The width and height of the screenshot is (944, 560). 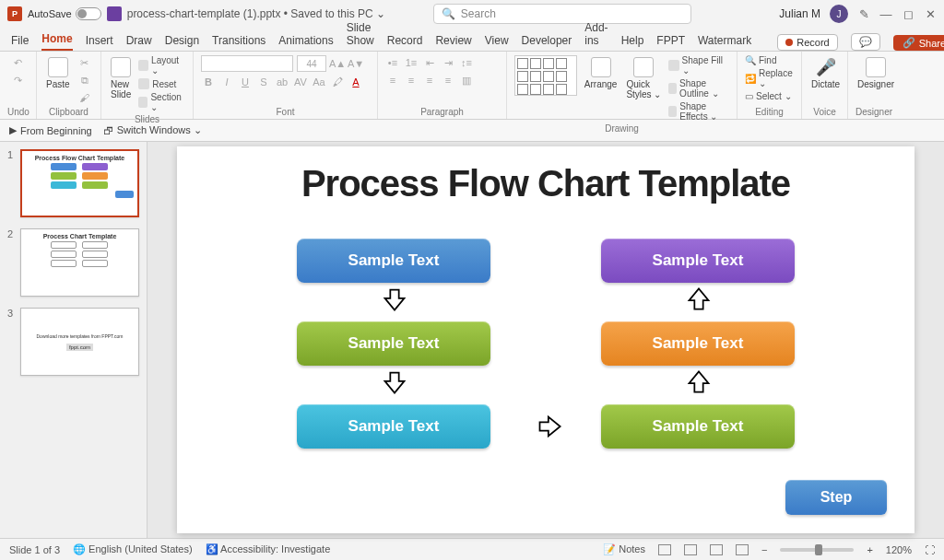 I want to click on tab-developer: Developer, so click(x=548, y=41).